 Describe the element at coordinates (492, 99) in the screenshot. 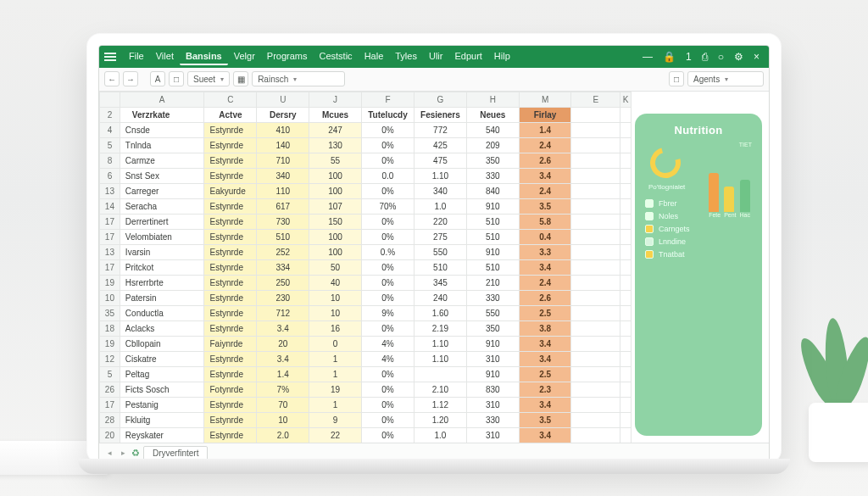

I see `column-header: H` at that location.